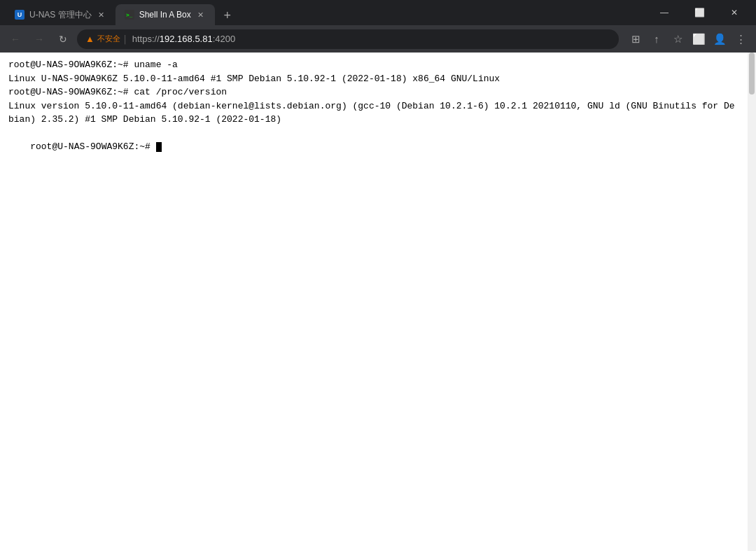  Describe the element at coordinates (15, 39) in the screenshot. I see `back-button: ←` at that location.